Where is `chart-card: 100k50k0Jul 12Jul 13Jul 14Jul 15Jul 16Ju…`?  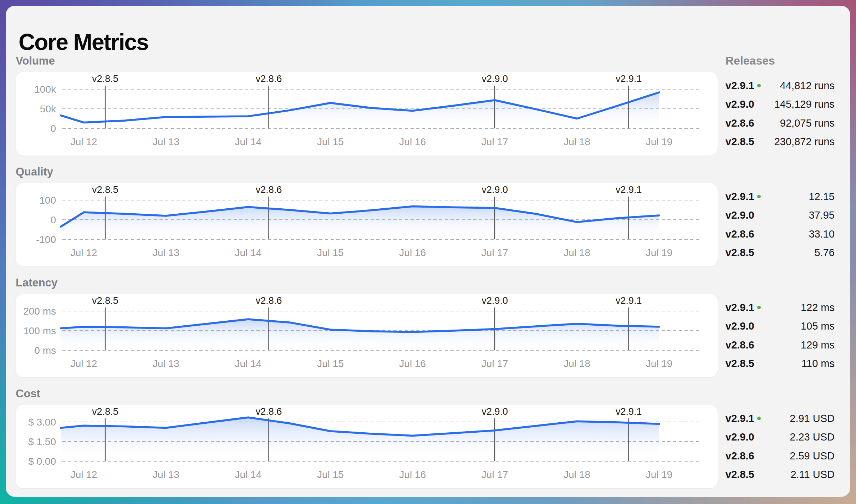
chart-card: 100k50k0Jul 12Jul 13Jul 14Jul 15Jul 16Ju… is located at coordinates (367, 114).